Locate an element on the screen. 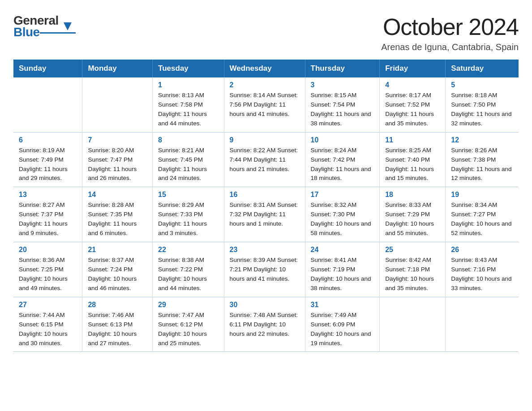 This screenshot has width=532, height=411. day-number: 14 is located at coordinates (117, 195).